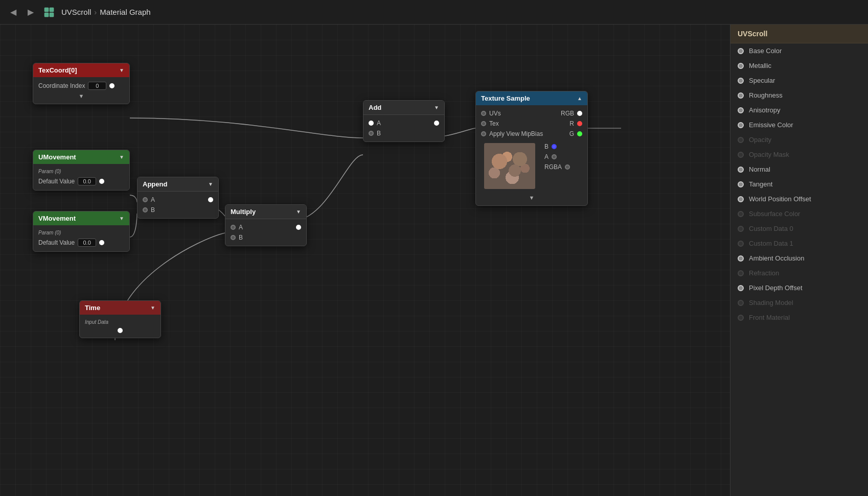 This screenshot has width=868, height=496. What do you see at coordinates (800, 34) in the screenshot?
I see `uvscroll-panel-header: UVScroll` at bounding box center [800, 34].